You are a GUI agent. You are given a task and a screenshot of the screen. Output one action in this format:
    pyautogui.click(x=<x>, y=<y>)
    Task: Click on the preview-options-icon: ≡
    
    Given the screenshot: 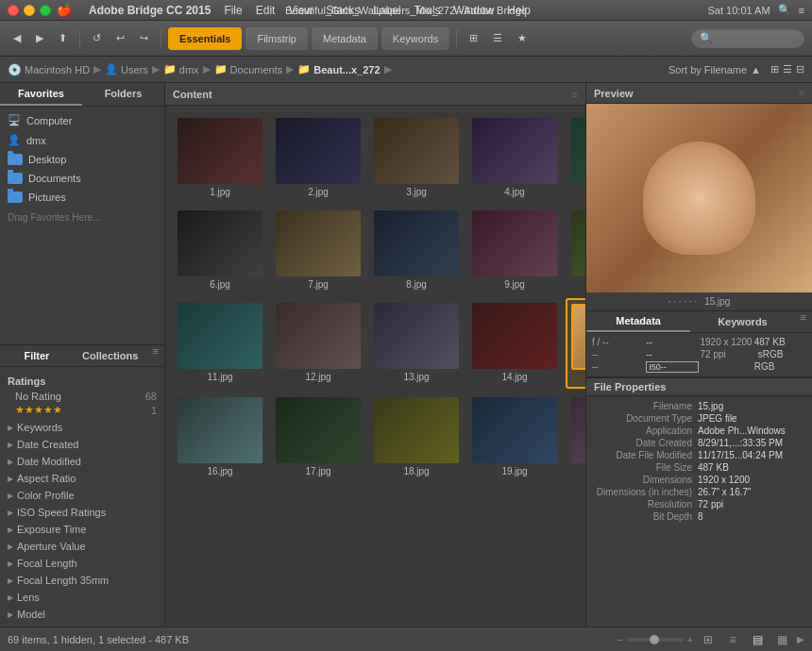 What is the action you would take?
    pyautogui.click(x=802, y=92)
    